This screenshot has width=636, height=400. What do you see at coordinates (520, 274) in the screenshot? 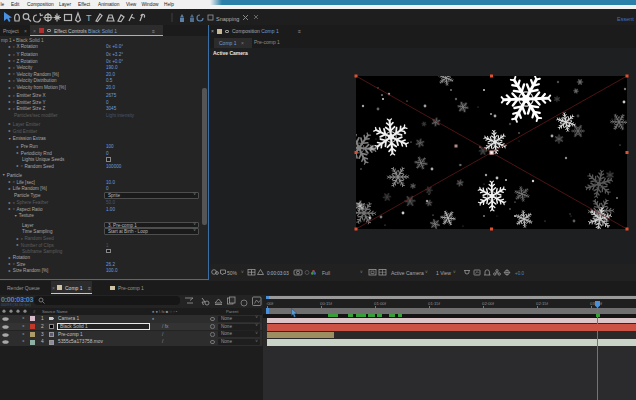
I see `svg-text: +0.0` at bounding box center [520, 274].